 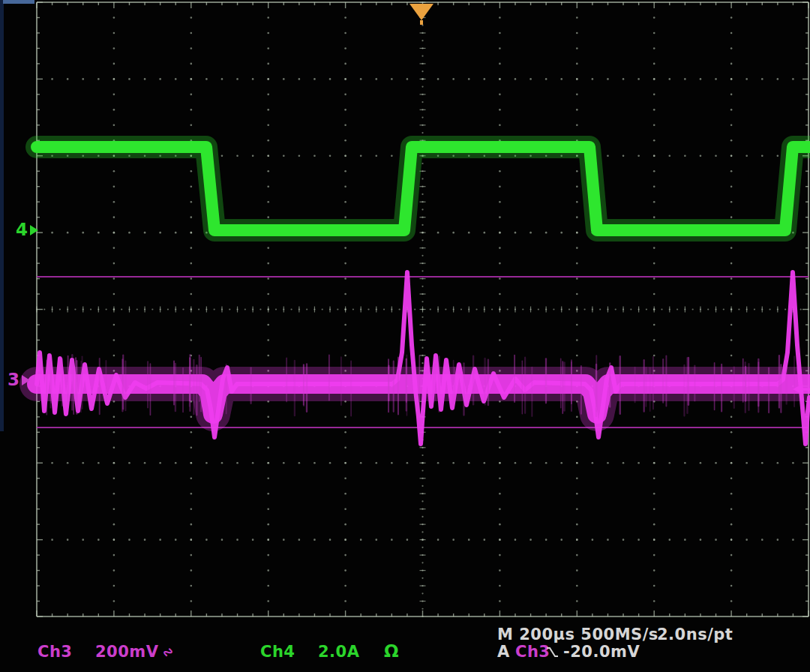 What do you see at coordinates (532, 652) in the screenshot?
I see `trigger-source-readout: Ch3` at bounding box center [532, 652].